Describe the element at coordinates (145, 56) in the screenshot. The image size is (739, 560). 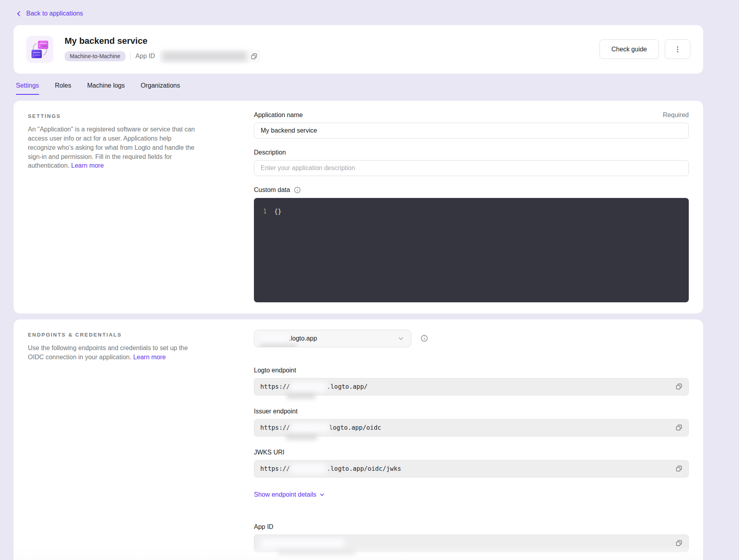
I see `app-id-label: App ID` at that location.